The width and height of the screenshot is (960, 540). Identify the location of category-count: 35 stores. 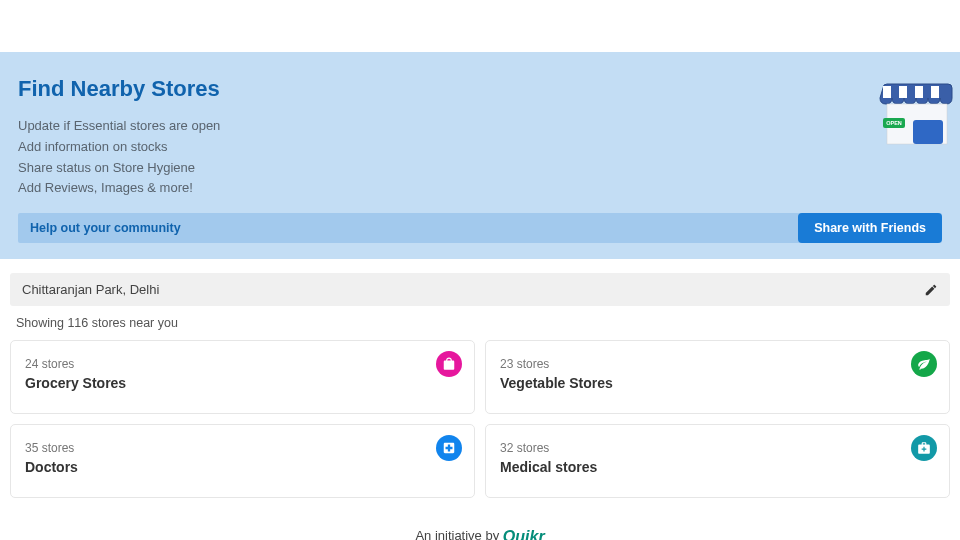
(242, 448).